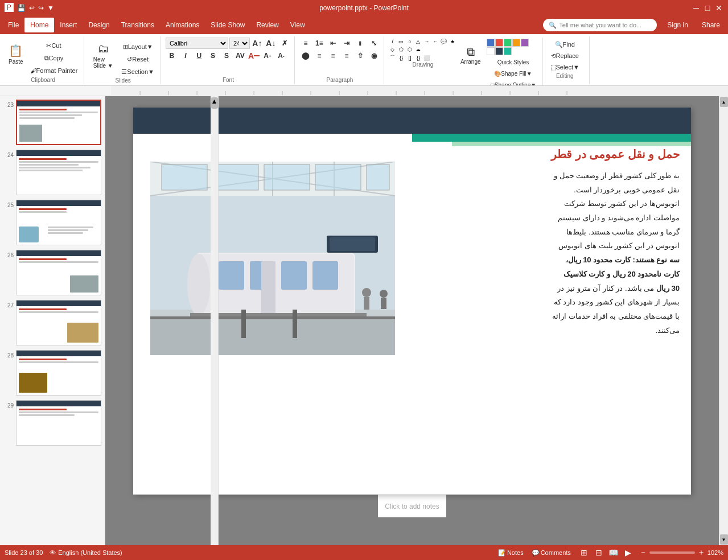  Describe the element at coordinates (513, 73) in the screenshot. I see `shape-fill-btn: 🎨 Shape Fill ▼` at that location.